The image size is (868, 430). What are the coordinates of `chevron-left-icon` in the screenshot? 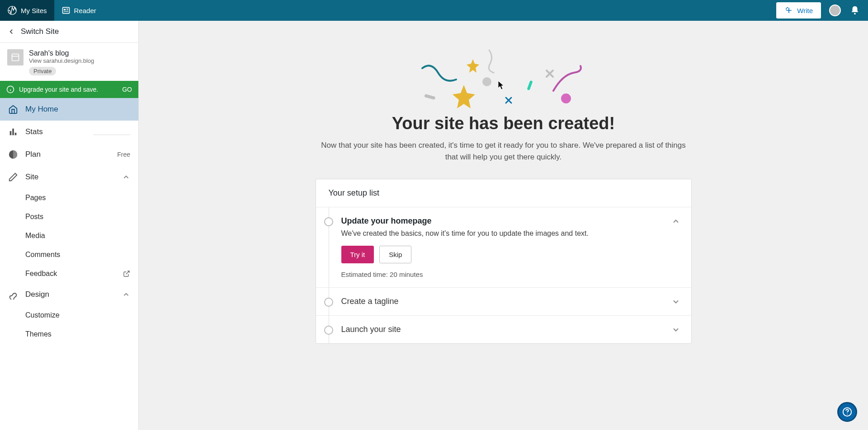 It's located at (11, 32).